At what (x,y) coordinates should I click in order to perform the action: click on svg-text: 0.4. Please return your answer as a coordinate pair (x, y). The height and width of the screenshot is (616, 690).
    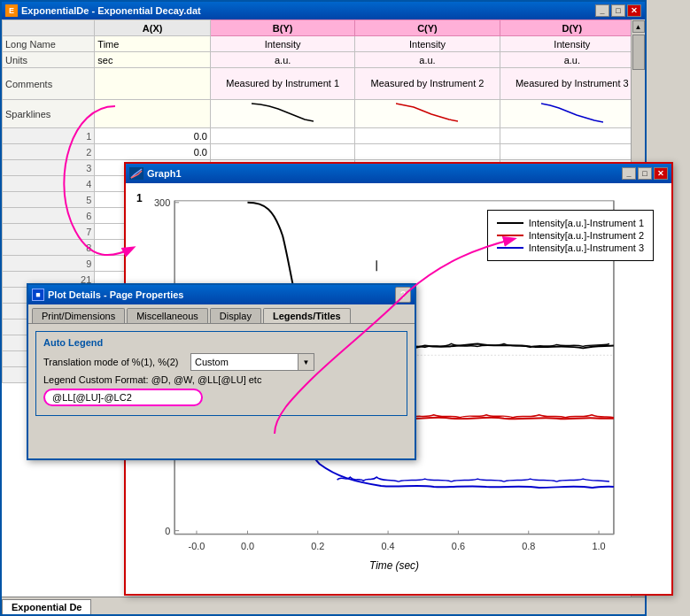
    Looking at the image, I should click on (388, 546).